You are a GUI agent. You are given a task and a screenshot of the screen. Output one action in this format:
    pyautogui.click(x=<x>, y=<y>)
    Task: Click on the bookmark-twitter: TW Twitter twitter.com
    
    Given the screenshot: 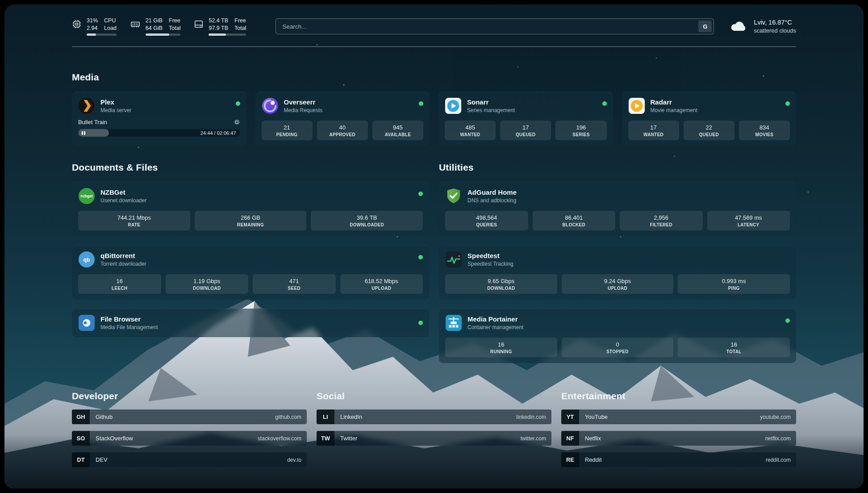 What is the action you would take?
    pyautogui.click(x=434, y=439)
    